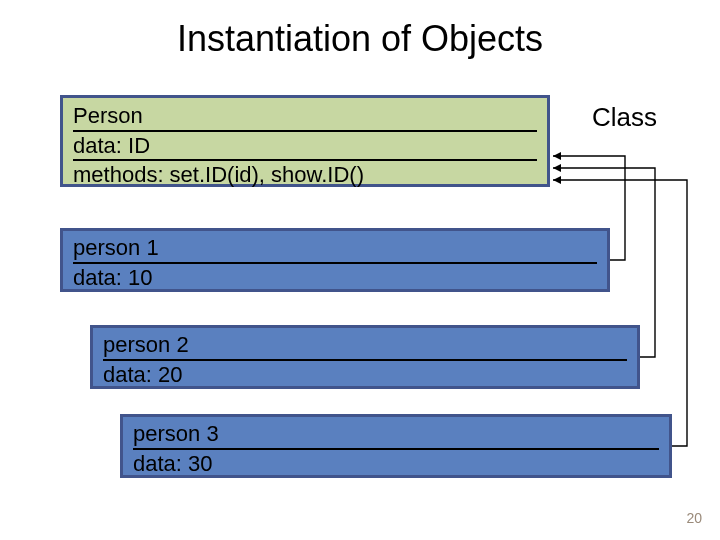 Image resolution: width=720 pixels, height=540 pixels. Describe the element at coordinates (365, 346) in the screenshot. I see `instance-2-name: person 2` at that location.